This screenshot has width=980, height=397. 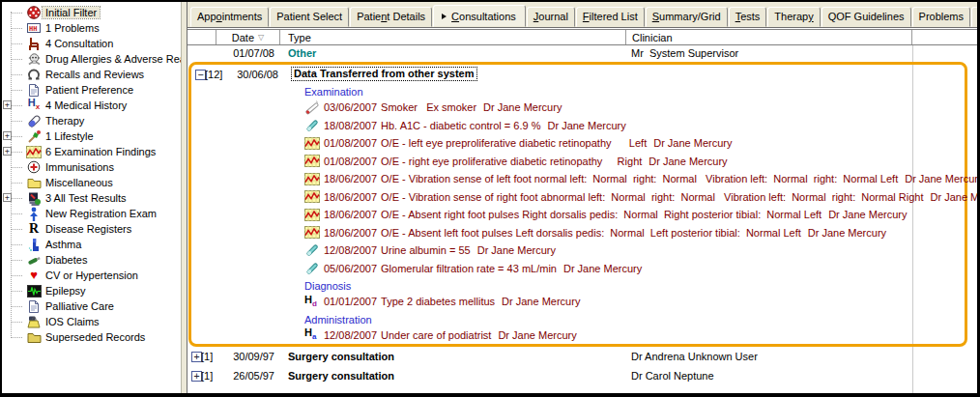 What do you see at coordinates (91, 167) in the screenshot?
I see `sidebar-item-immunisations: Immunisations` at bounding box center [91, 167].